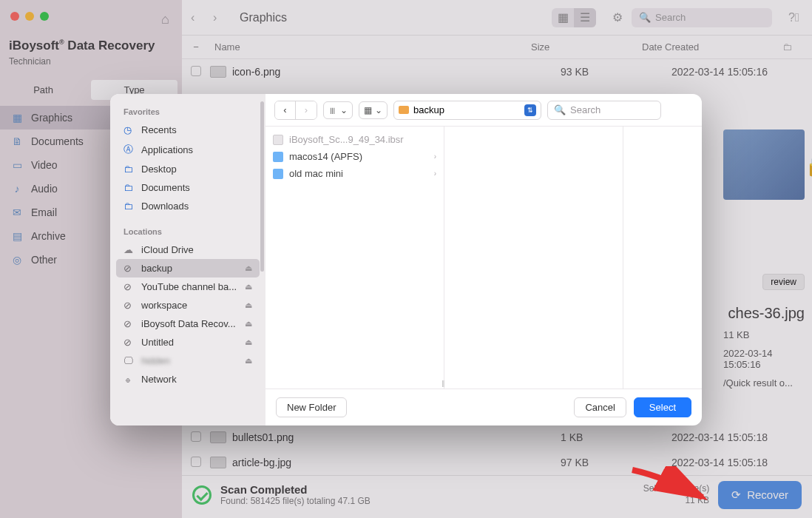 This screenshot has width=812, height=518. I want to click on downloads-icon: 🗀, so click(129, 206).